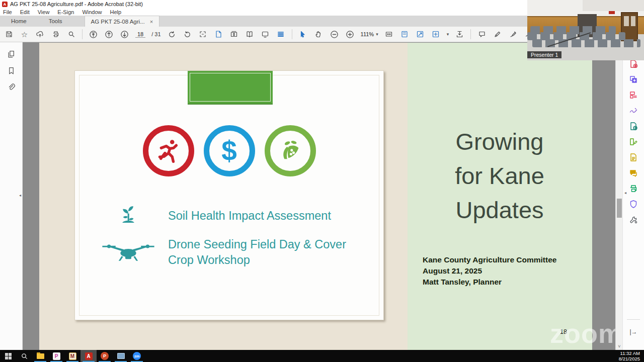 This screenshot has height=362, width=644. What do you see at coordinates (9, 34) in the screenshot?
I see `save-icon` at bounding box center [9, 34].